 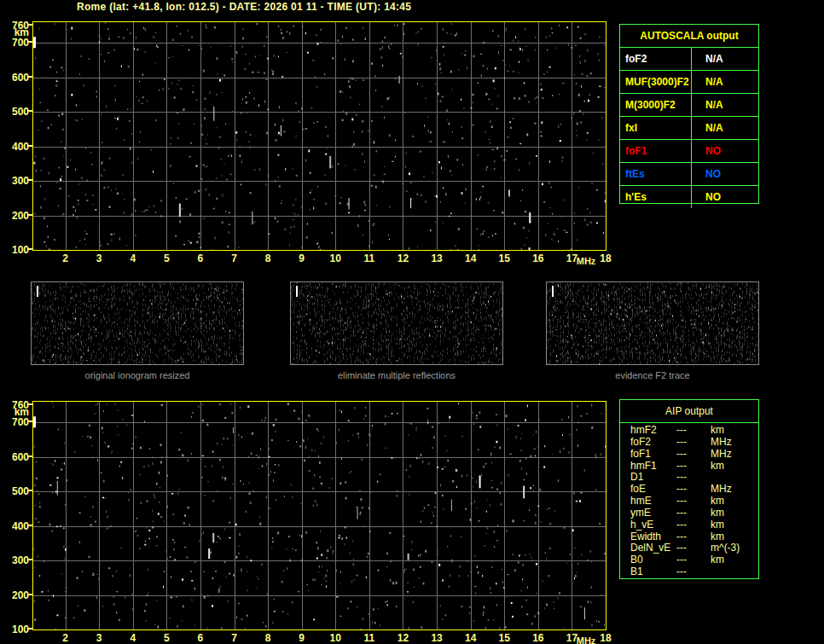 I want to click on autoscala-output-table: AUTOSCALA output foF2N/AMUF(3000)F2N/AM(…, so click(x=689, y=114).